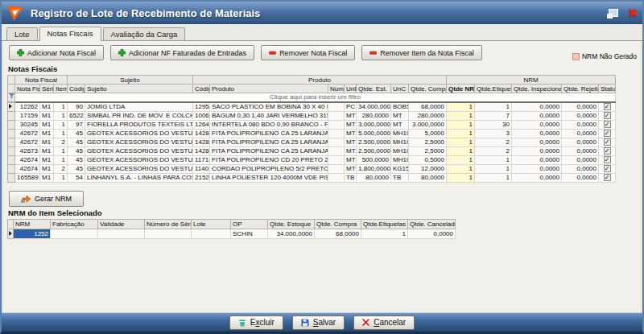 This screenshot has width=644, height=334. I want to click on cell: 42673, so click(27, 151).